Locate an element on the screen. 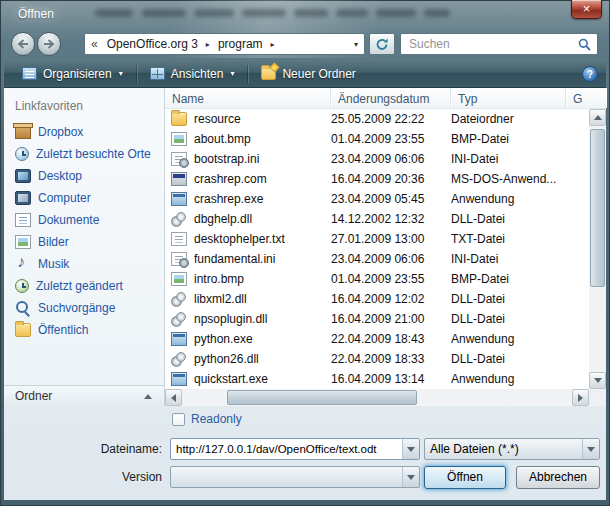  scroll-right-button is located at coordinates (580, 398).